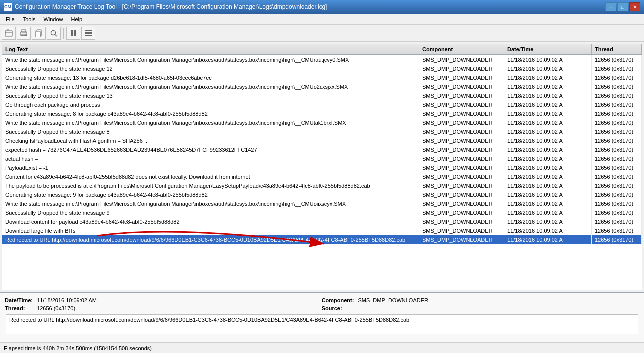  Describe the element at coordinates (623, 7) in the screenshot. I see `restore-button: □` at that location.